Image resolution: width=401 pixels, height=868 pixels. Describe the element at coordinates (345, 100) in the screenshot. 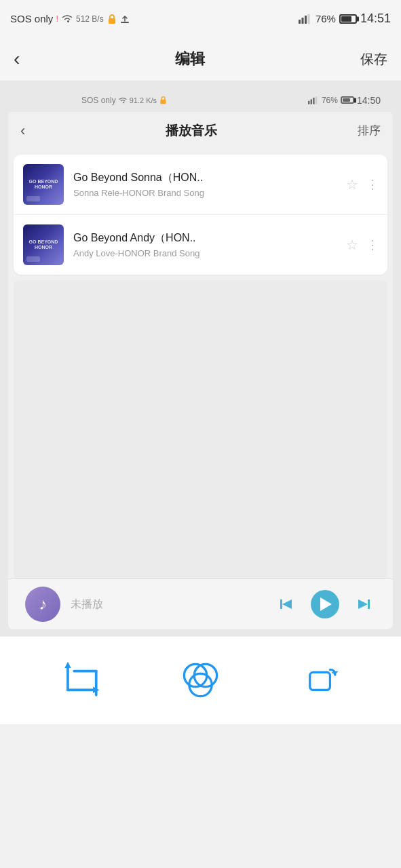

I see `inner-status-right: 76% 14:50` at that location.